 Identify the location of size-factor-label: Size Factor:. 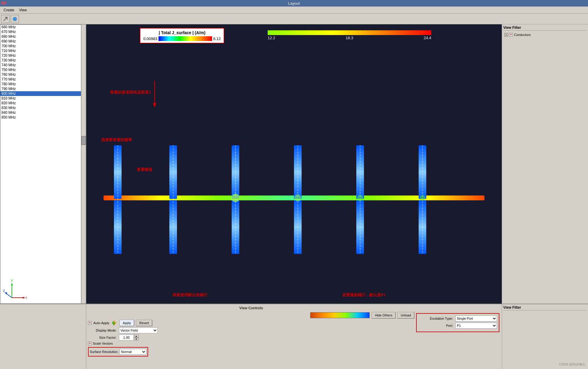
(103, 338).